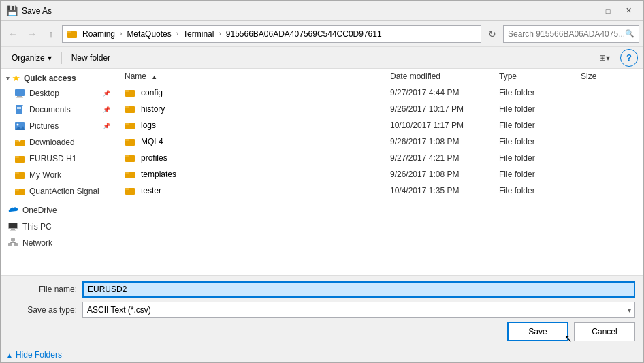  I want to click on cancel-button: Cancel, so click(605, 332).